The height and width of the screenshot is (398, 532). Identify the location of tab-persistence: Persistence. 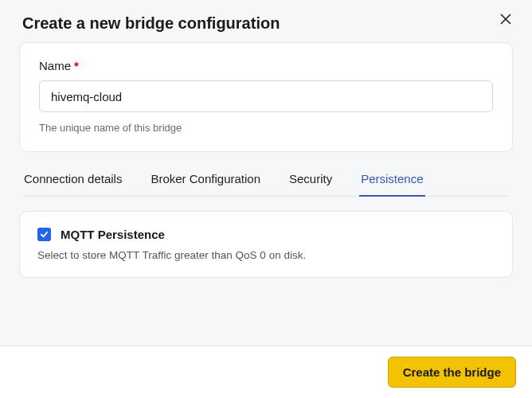
(392, 183).